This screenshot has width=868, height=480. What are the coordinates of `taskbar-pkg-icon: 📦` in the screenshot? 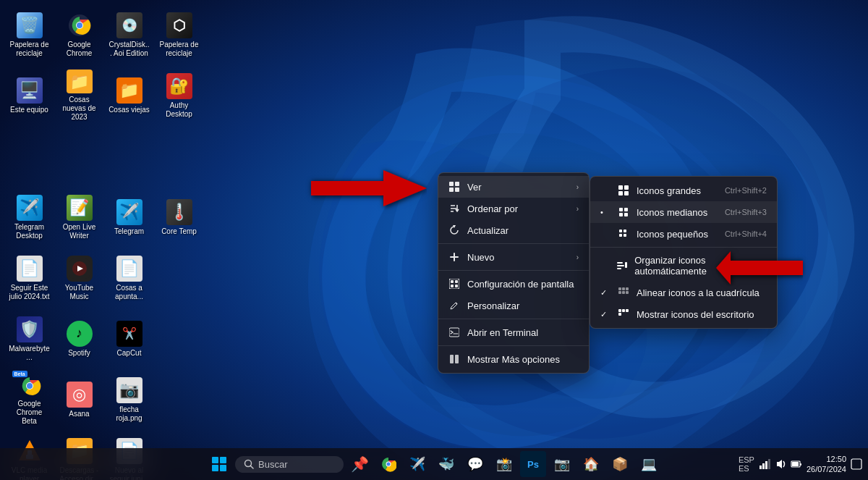 It's located at (620, 464).